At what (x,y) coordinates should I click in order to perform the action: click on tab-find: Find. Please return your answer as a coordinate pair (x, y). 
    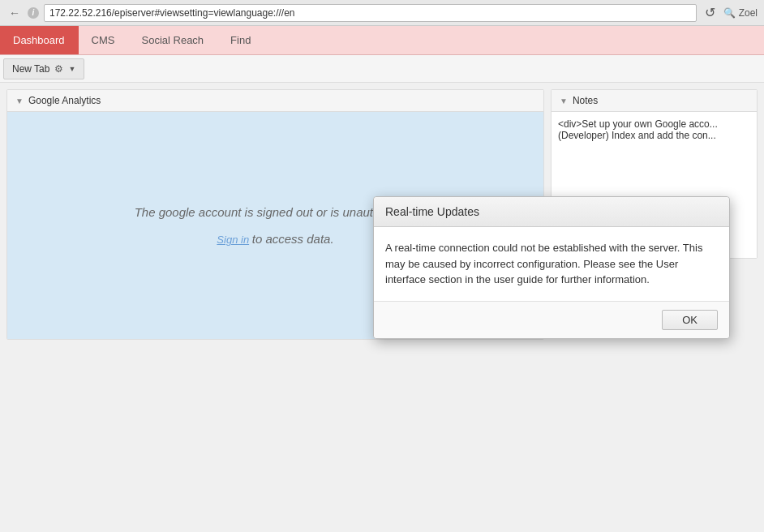
    Looking at the image, I should click on (241, 41).